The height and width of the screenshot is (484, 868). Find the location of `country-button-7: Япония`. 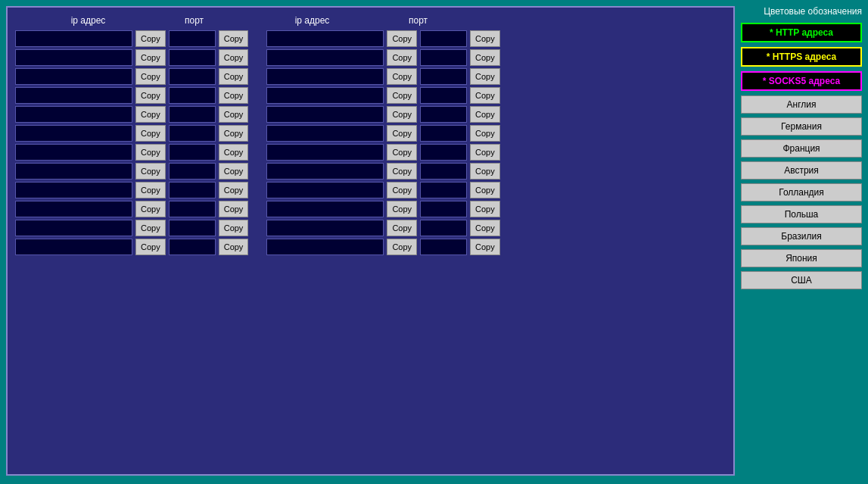

country-button-7: Япония is located at coordinates (801, 258).